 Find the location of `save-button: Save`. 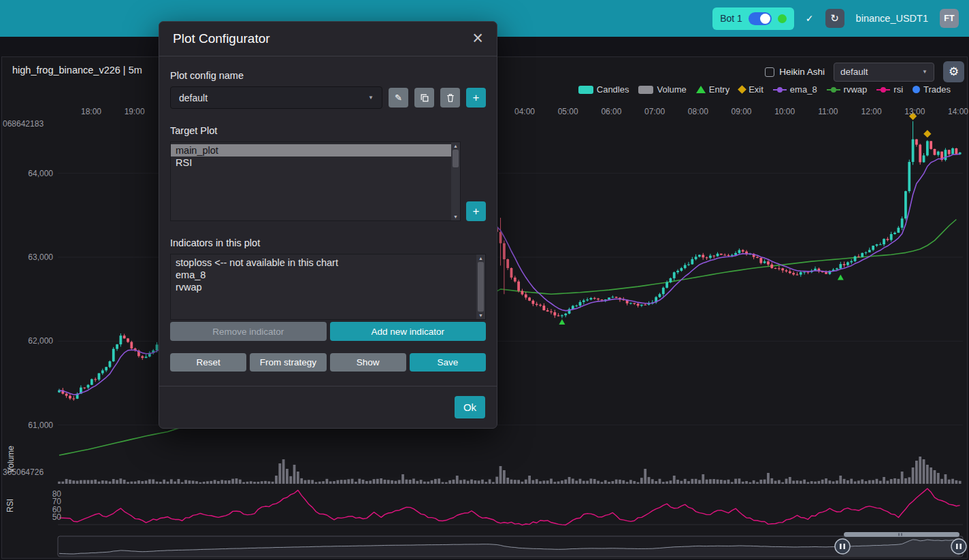

save-button: Save is located at coordinates (448, 362).